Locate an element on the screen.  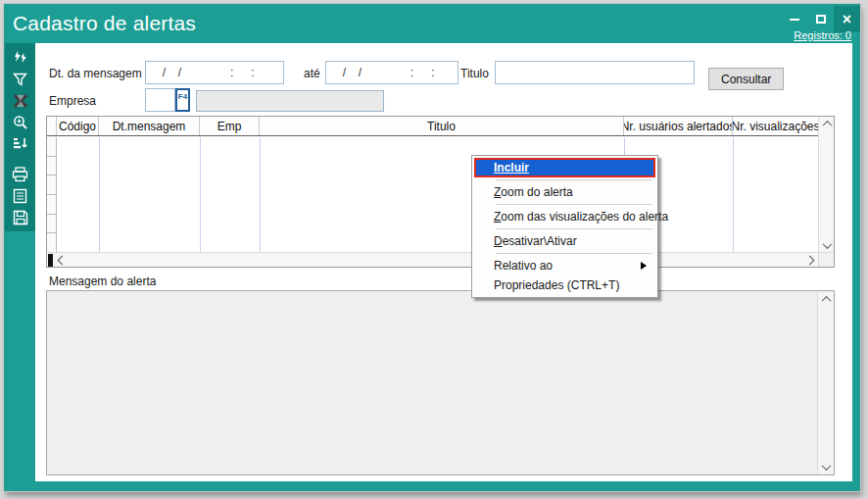
report-icon is located at coordinates (21, 196).